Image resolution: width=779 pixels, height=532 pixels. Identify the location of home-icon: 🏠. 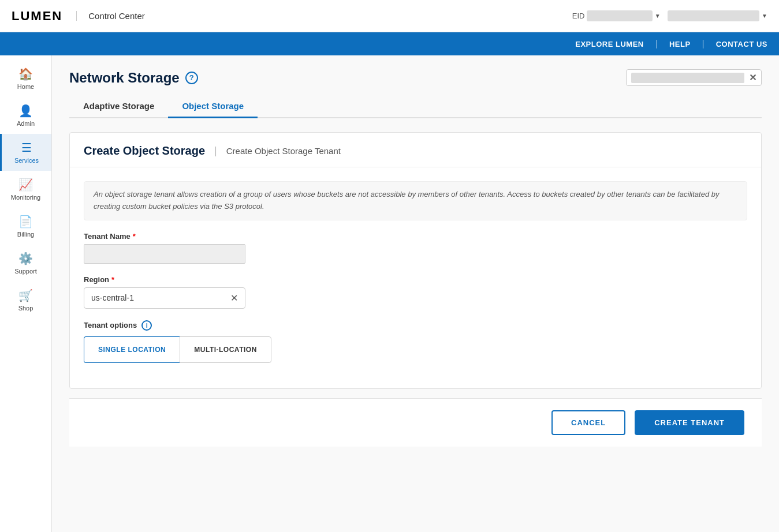
(25, 74).